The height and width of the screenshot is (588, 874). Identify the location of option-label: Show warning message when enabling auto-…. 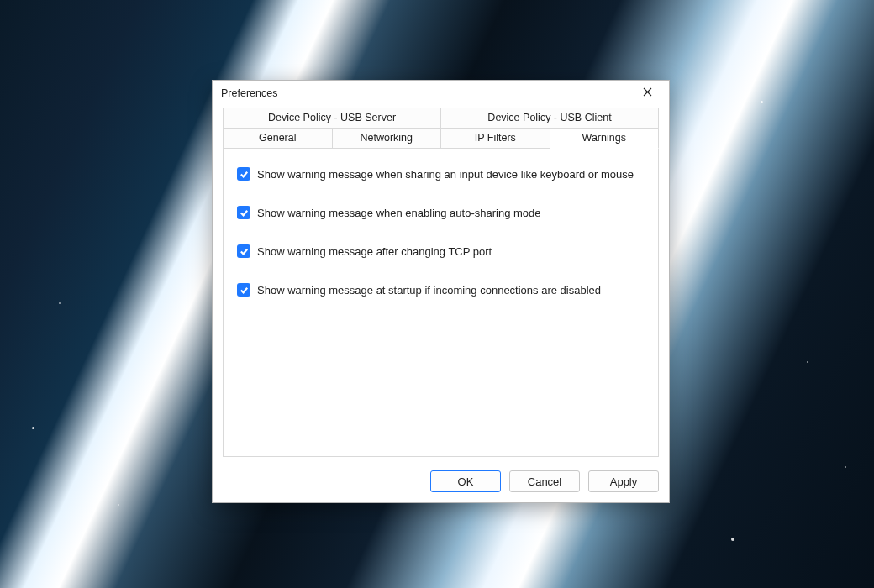
(399, 213).